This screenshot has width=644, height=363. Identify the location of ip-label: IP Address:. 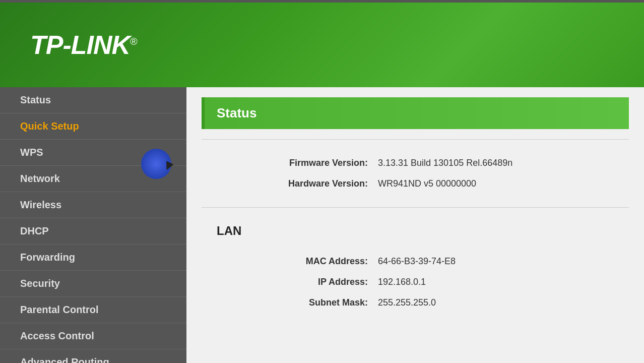
(312, 282).